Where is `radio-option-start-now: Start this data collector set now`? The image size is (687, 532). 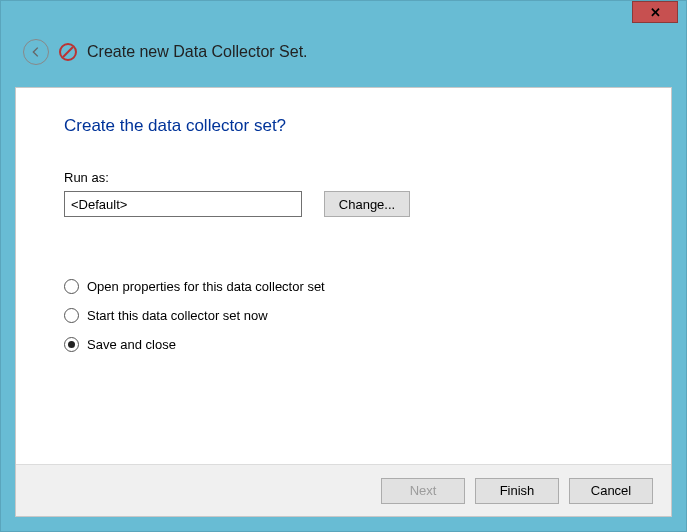
radio-option-start-now: Start this data collector set now is located at coordinates (344, 316).